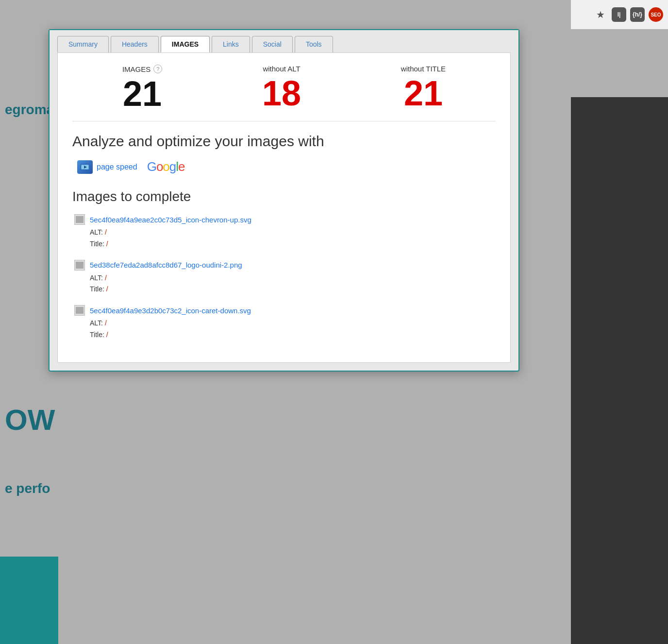 The width and height of the screenshot is (668, 644). I want to click on list-item: 5ed38cfe7eda2ad8afcc8d67_logo-oudini-2.p…, so click(284, 278).